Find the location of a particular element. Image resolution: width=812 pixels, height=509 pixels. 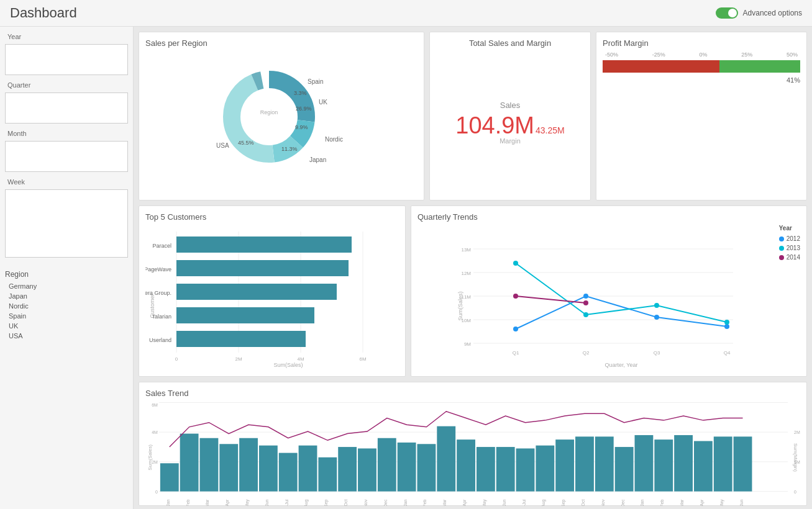

pm-axis-n50: -50% is located at coordinates (611, 55).